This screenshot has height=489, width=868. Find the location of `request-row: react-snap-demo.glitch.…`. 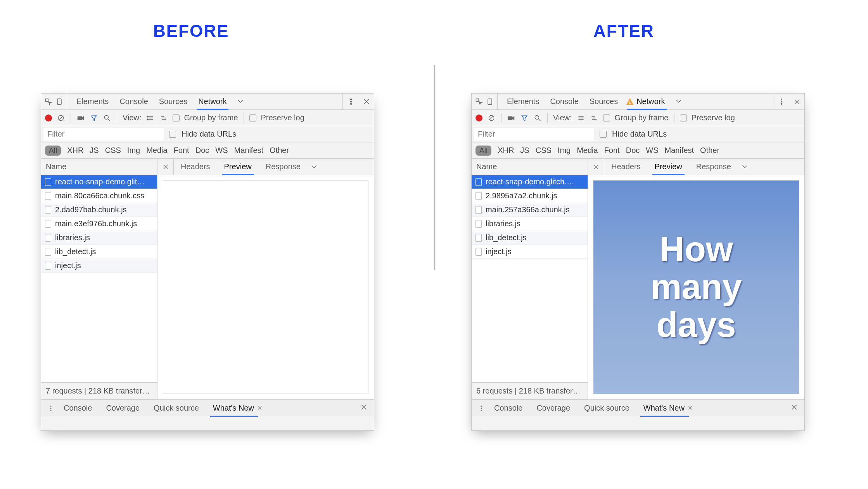

request-row: react-snap-demo.glitch.… is located at coordinates (530, 182).